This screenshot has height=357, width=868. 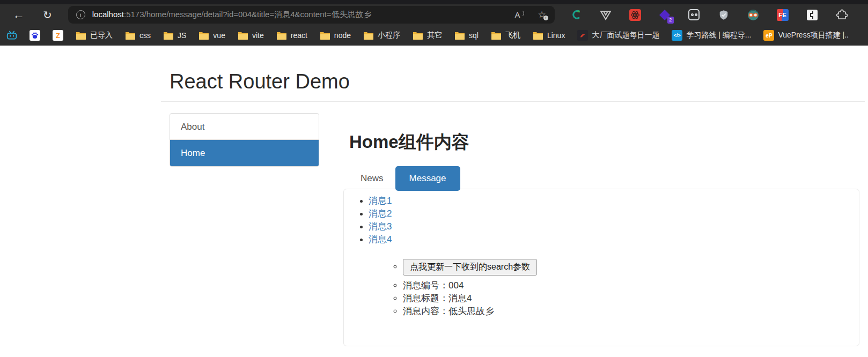 I want to click on browser-toolbar: ← ↻ i localhost:5173/home/message/detail…, so click(x=434, y=15).